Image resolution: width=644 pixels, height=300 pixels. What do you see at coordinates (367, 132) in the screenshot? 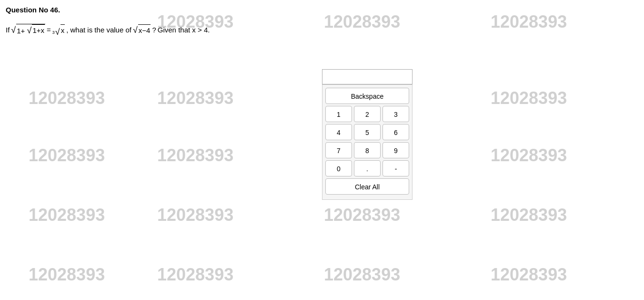
I see `row-2: 4 5 6` at bounding box center [367, 132].